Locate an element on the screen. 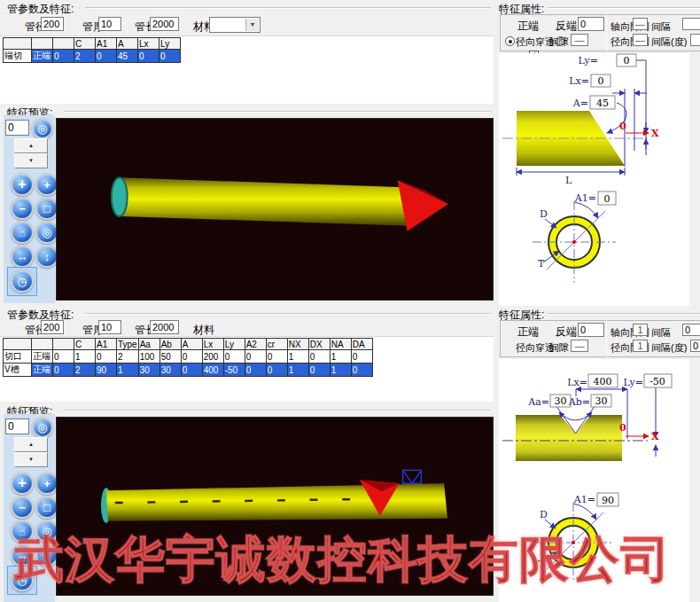  axis-view-button: ◷ is located at coordinates (22, 281).